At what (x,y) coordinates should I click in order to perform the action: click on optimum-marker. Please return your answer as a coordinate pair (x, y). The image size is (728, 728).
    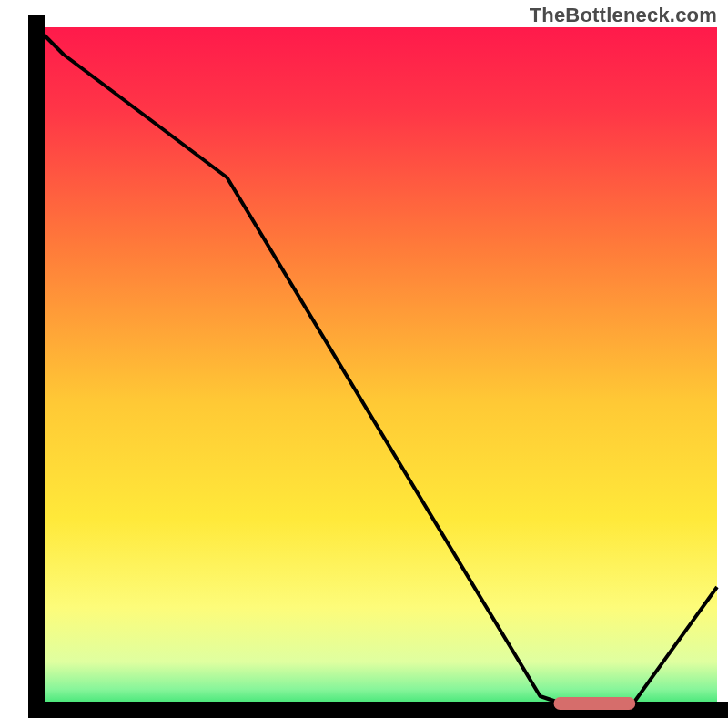
    Looking at the image, I should click on (594, 703).